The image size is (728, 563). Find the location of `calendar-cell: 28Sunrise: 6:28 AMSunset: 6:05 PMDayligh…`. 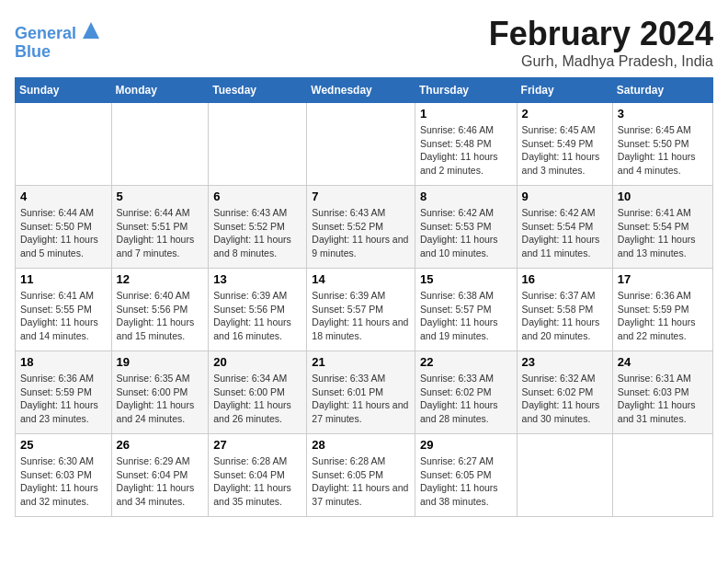

calendar-cell: 28Sunrise: 6:28 AMSunset: 6:05 PMDayligh… is located at coordinates (361, 476).